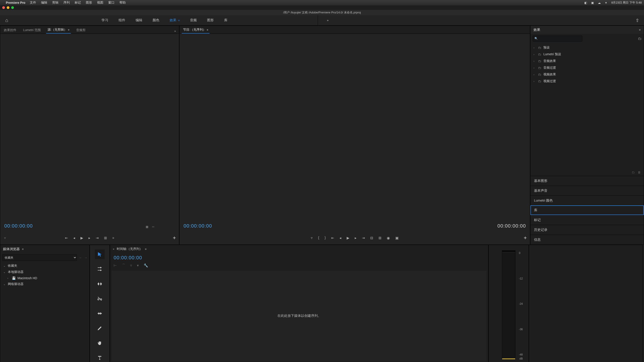  What do you see at coordinates (328, 20) in the screenshot?
I see `workspace-overflow-button: »` at bounding box center [328, 20].